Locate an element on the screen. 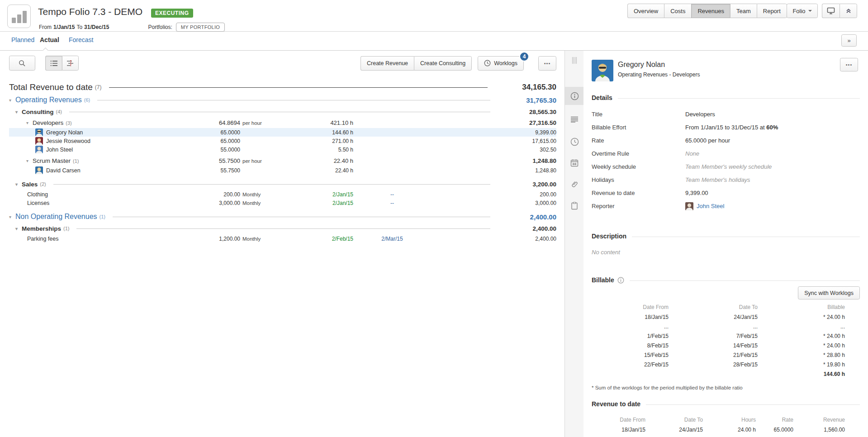  row-count: (6) is located at coordinates (87, 100).